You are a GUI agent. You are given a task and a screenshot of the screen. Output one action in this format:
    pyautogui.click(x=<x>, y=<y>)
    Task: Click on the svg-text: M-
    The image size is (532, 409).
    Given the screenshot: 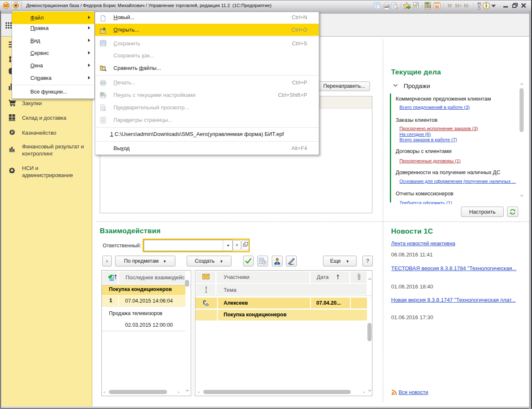 What is the action you would take?
    pyautogui.click(x=467, y=6)
    